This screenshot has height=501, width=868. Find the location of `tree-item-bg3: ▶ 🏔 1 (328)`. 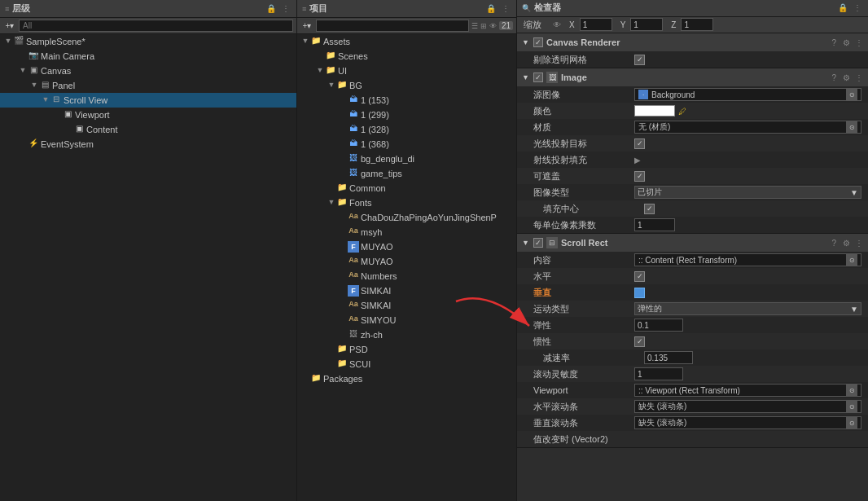

tree-item-bg3: ▶ 🏔 1 (328) is located at coordinates (407, 130).